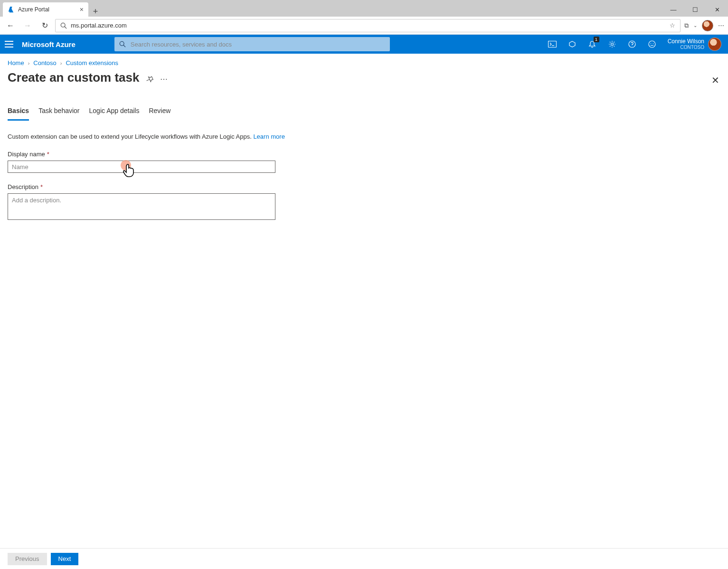 The image size is (728, 569). What do you see at coordinates (45, 63) in the screenshot?
I see `breadcrumb-contoso: Contoso` at bounding box center [45, 63].